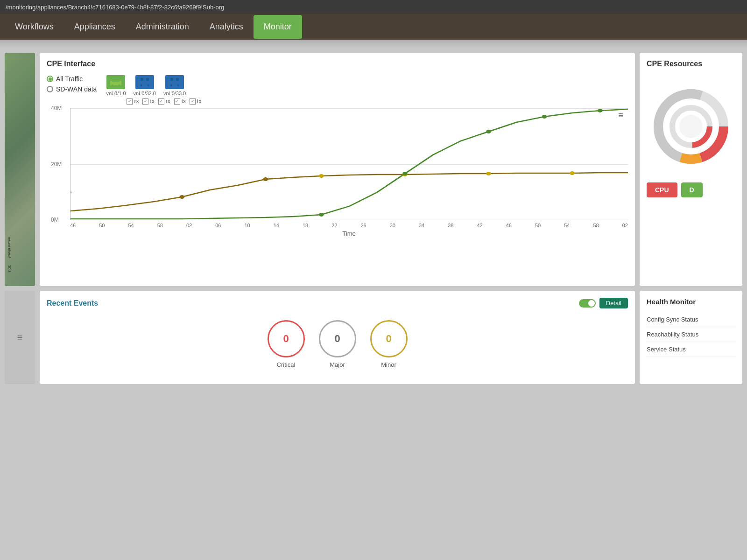 The image size is (747, 560). I want to click on map-sidebar: npс улица Катун, so click(20, 169).